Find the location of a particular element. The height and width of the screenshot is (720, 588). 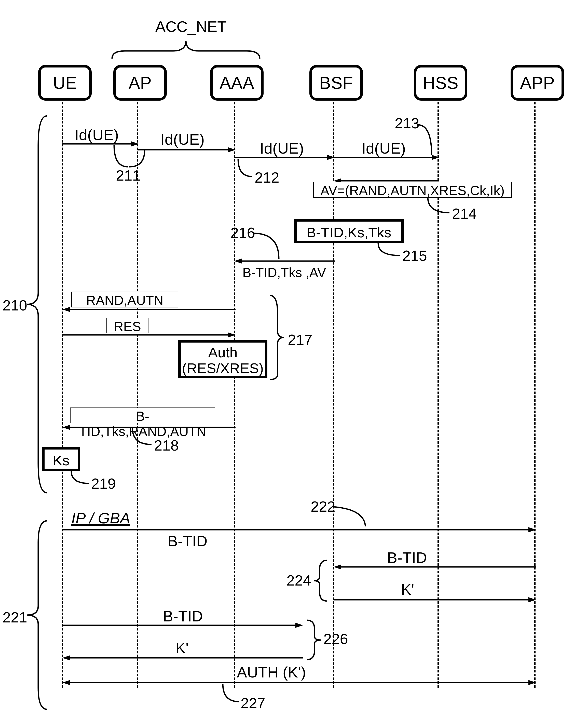

msg-227-label: AUTH (K') is located at coordinates (271, 672).